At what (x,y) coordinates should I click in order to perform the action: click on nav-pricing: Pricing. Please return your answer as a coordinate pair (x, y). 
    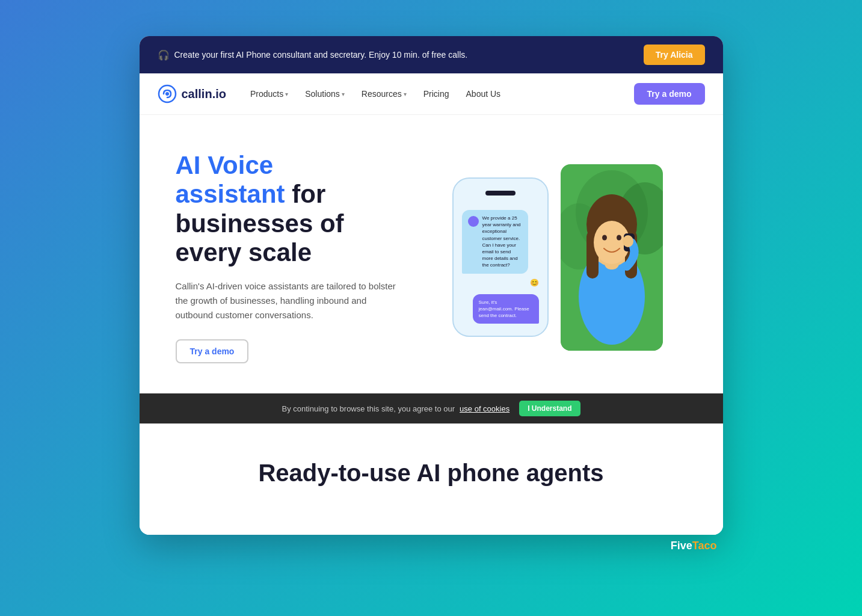
    Looking at the image, I should click on (437, 94).